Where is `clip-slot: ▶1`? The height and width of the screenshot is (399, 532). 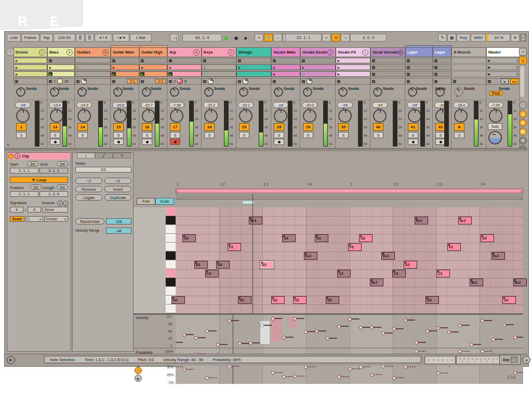
clip-slot: ▶1 is located at coordinates (503, 60).